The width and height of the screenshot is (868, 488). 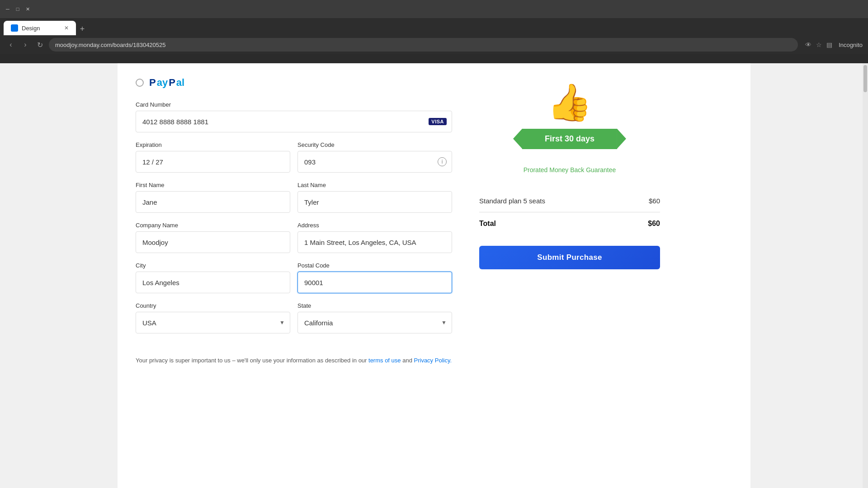 I want to click on star-icon: ☆, so click(x=819, y=45).